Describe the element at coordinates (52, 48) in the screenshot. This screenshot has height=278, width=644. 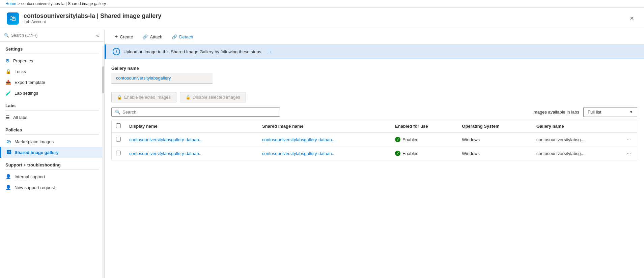
I see `settings-section-title: Settings` at that location.